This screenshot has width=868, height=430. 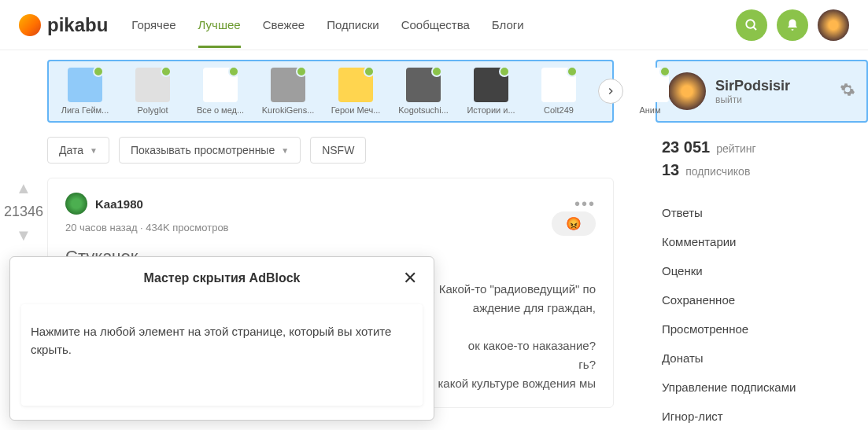 I want to click on notifications-button, so click(x=792, y=25).